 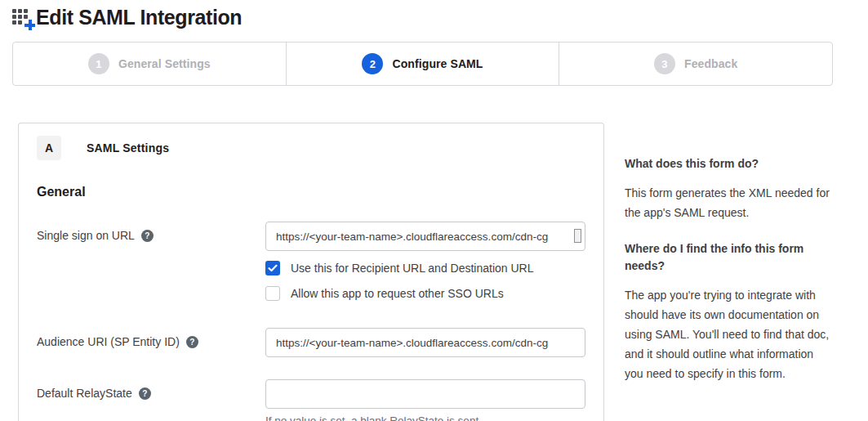 What do you see at coordinates (86, 235) in the screenshot?
I see `field-label: Single sign on URL` at bounding box center [86, 235].